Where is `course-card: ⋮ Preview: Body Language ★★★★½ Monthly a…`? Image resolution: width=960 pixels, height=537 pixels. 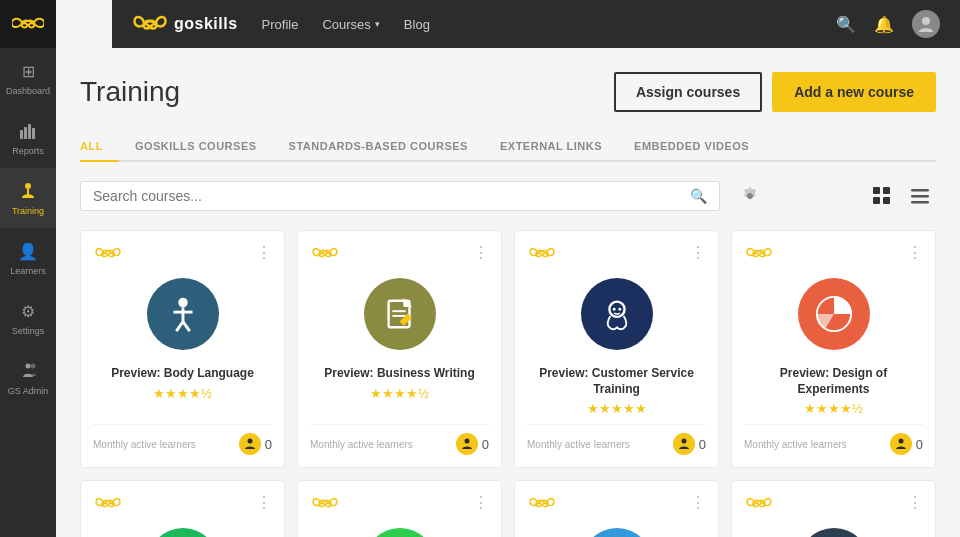
course-card: ⋮ Preview: Body Language ★★★★½ Monthly a… is located at coordinates (182, 349).